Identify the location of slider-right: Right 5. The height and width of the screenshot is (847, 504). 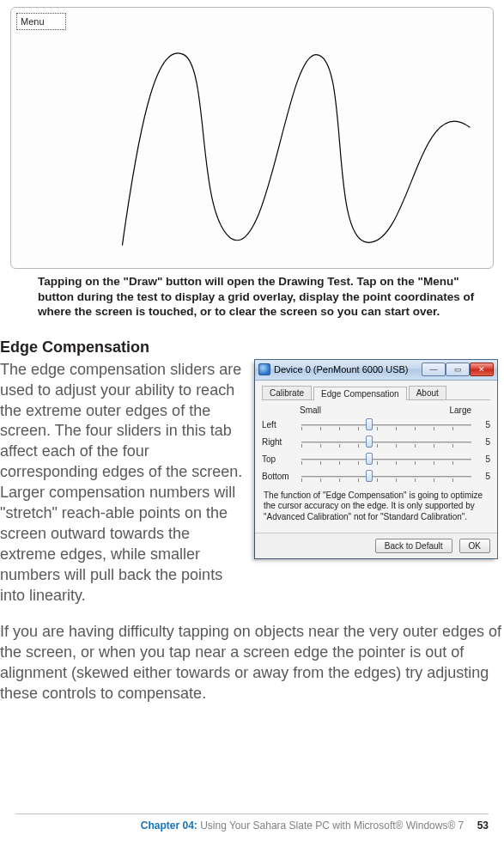
(376, 442).